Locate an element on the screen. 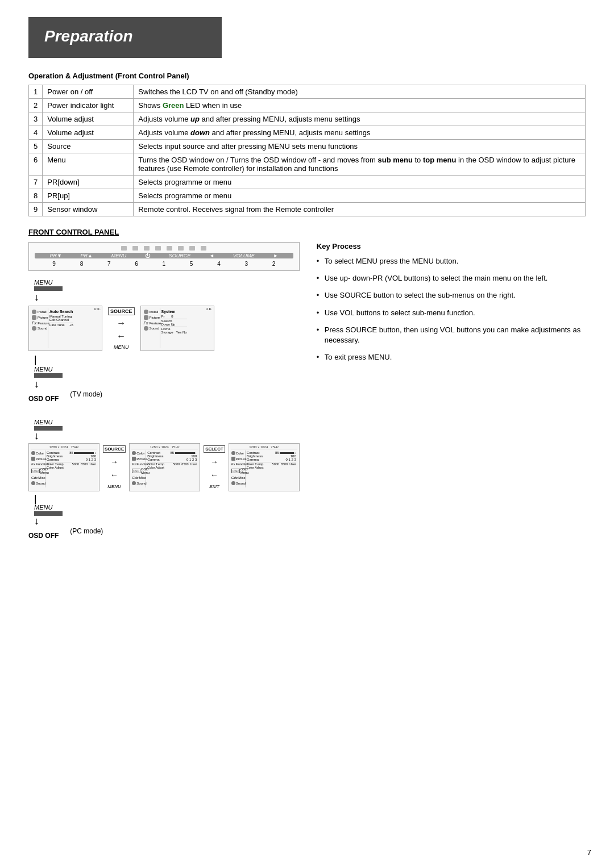 This screenshot has height=868, width=614. table-row: 3 Volume adjust Adjusts volume up and af… is located at coordinates (307, 119).